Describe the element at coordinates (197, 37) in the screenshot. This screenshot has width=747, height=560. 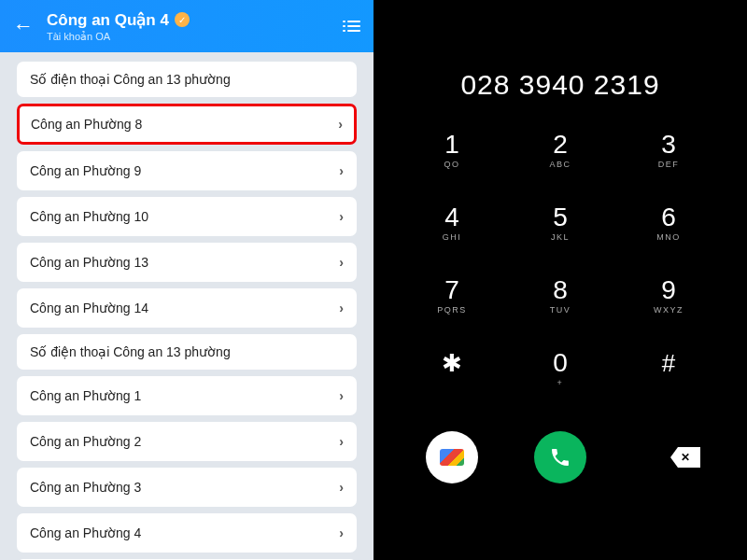
I see `chat-subtitle: Tài khoản OA` at that location.